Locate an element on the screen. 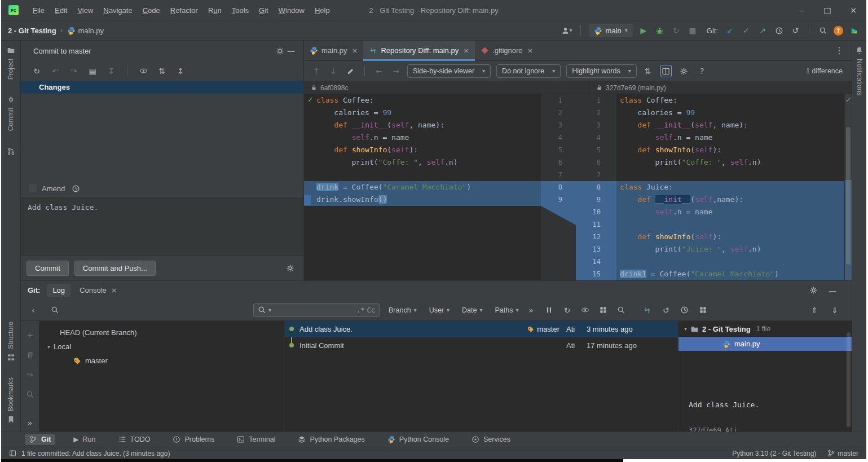 The height and width of the screenshot is (462, 868). menu-help: Help is located at coordinates (323, 10).